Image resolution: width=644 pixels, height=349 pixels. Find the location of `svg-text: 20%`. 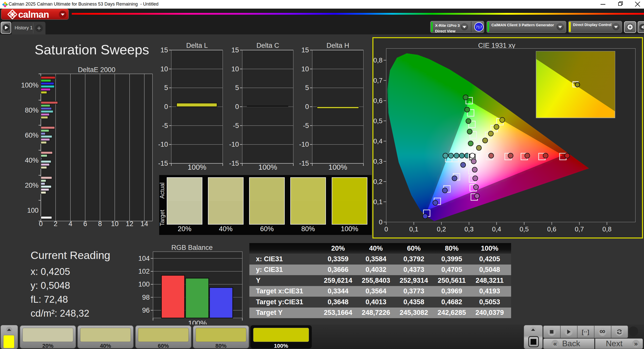

svg-text: 20% is located at coordinates (32, 185).